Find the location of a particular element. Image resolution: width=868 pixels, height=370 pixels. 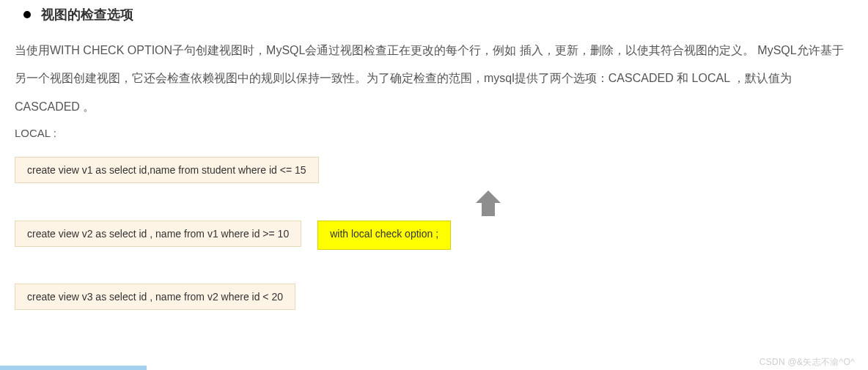

section-heading: 视图的检查选项 is located at coordinates (87, 15).